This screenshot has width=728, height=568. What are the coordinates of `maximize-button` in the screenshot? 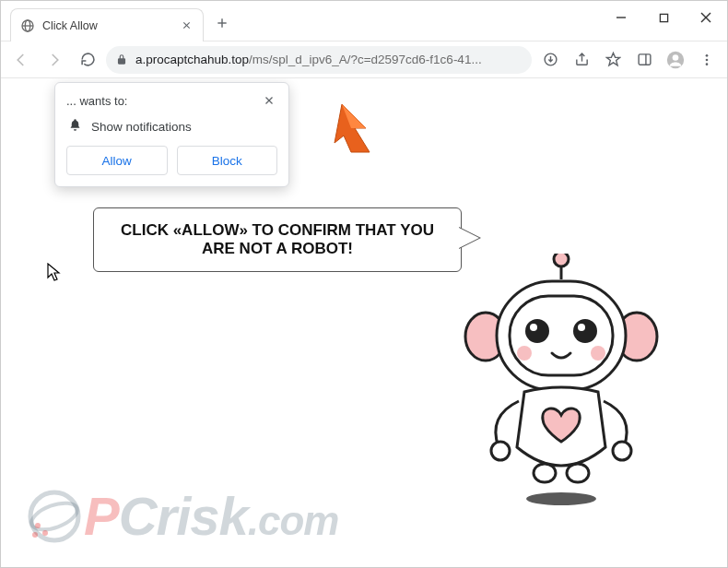 It's located at (663, 18).